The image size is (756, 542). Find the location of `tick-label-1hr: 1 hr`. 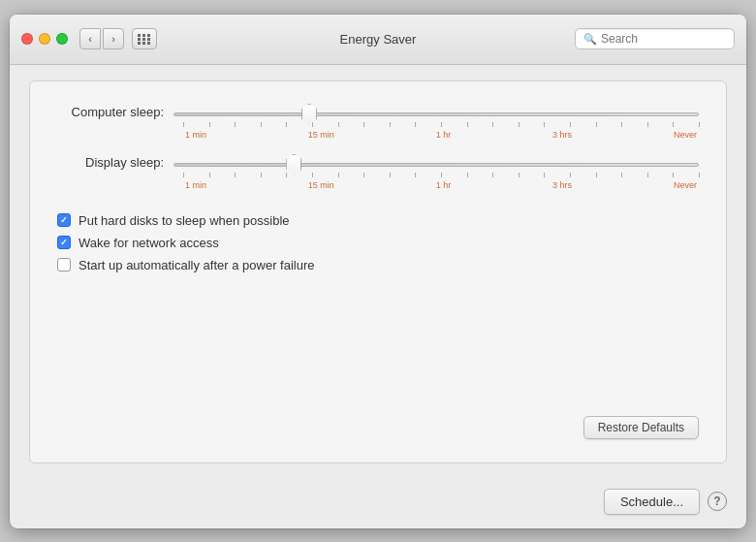

tick-label-1hr: 1 hr is located at coordinates (444, 135).